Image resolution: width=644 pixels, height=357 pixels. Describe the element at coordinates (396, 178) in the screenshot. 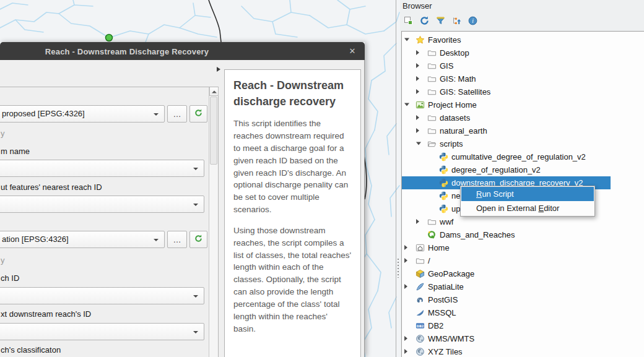

I see `dock-splitter` at that location.